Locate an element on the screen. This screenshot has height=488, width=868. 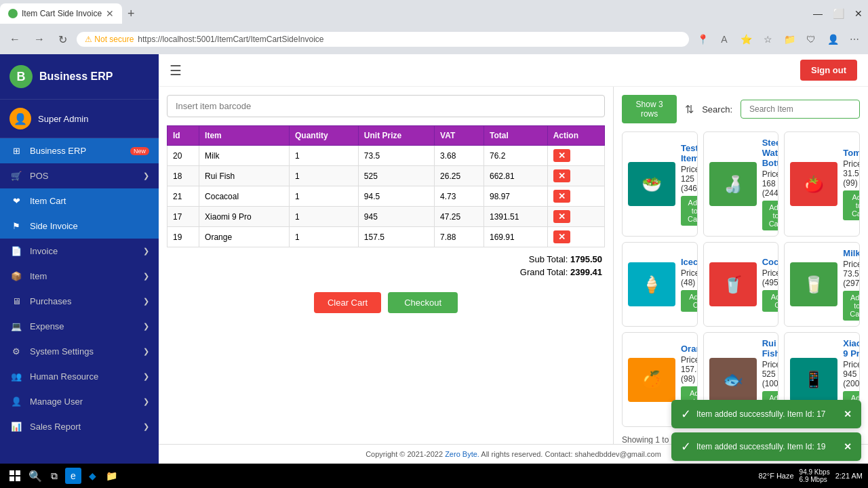
taskbar-browser: e is located at coordinates (73, 476).